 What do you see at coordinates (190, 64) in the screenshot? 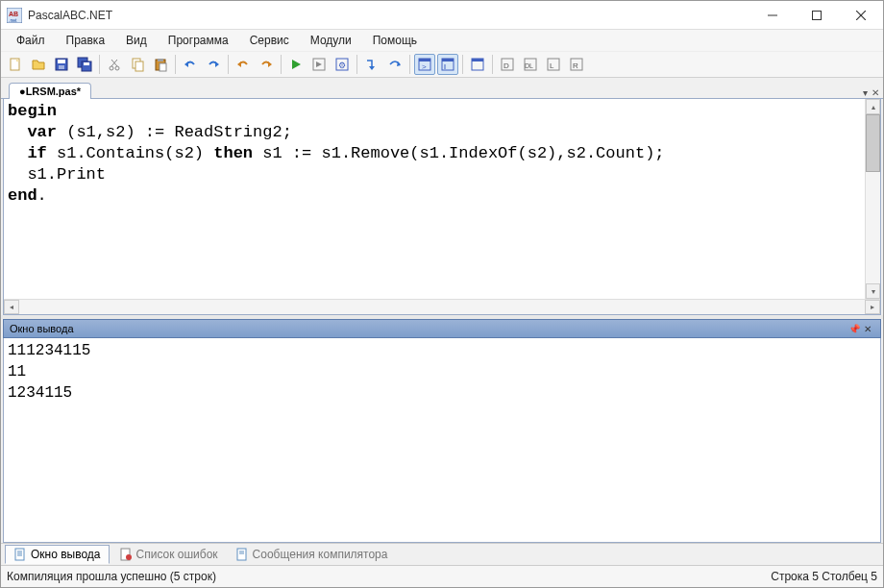
I see `undo-icon` at bounding box center [190, 64].